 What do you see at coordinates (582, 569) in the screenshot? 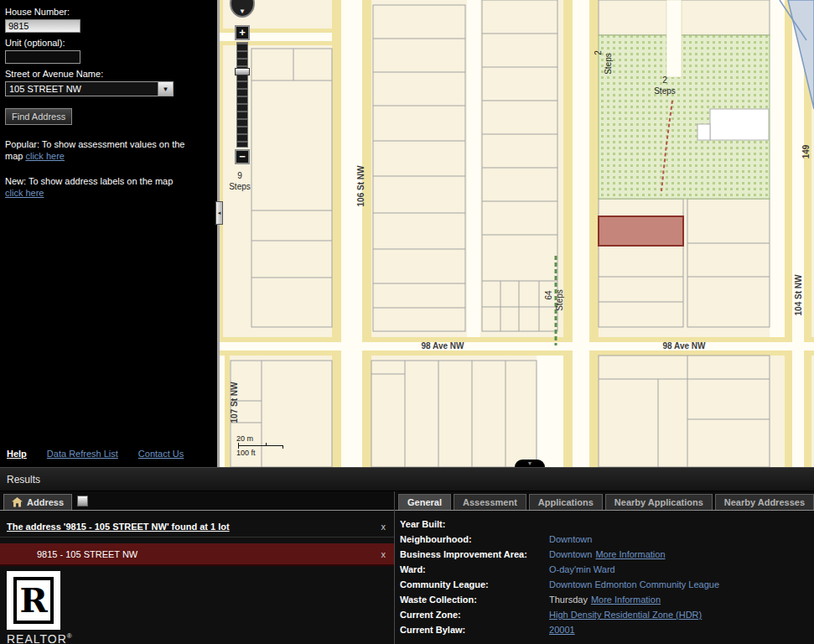
I see `ward-link: O-day'min Ward` at bounding box center [582, 569].